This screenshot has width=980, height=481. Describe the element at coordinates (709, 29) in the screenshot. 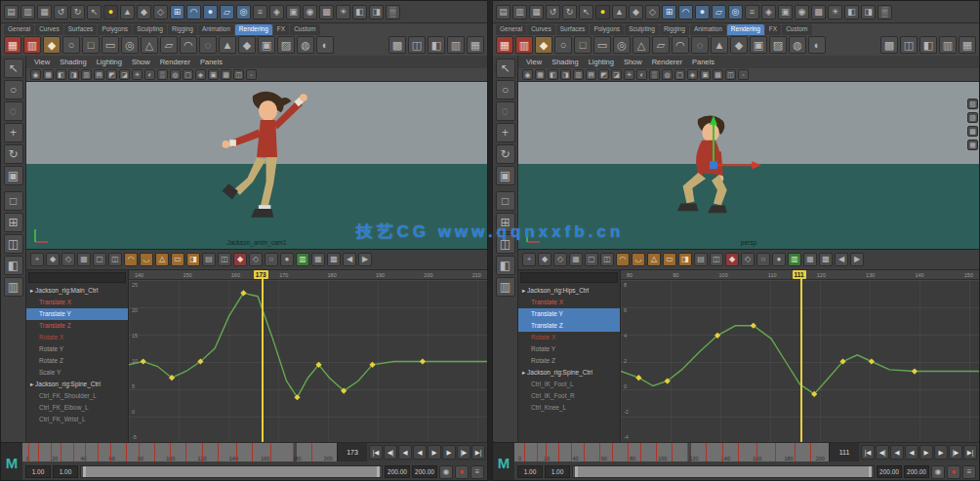

I see `shelf-tab-animation: Animation` at that location.